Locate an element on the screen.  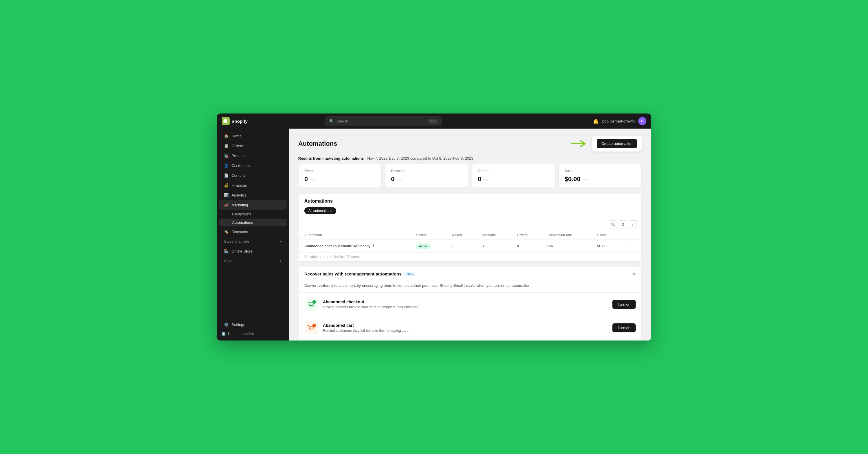
stat-value-sales: $0.00 — is located at coordinates (600, 179).